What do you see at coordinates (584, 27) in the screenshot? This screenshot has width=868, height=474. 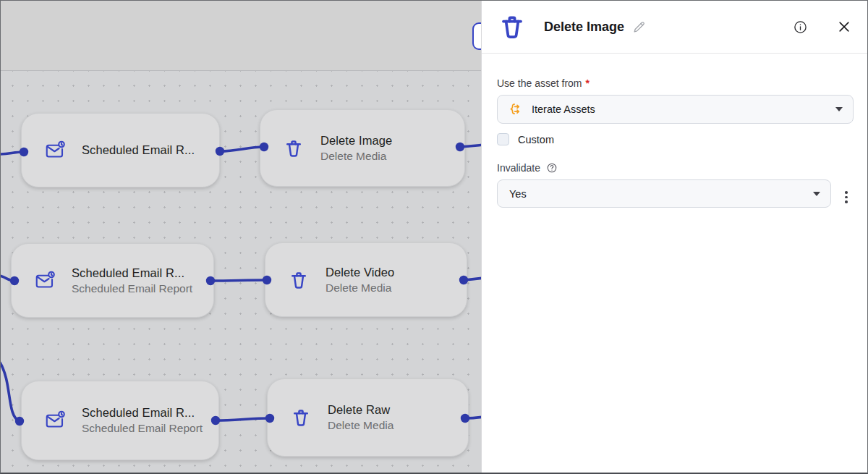 I see `panel-title: Delete Image` at bounding box center [584, 27].